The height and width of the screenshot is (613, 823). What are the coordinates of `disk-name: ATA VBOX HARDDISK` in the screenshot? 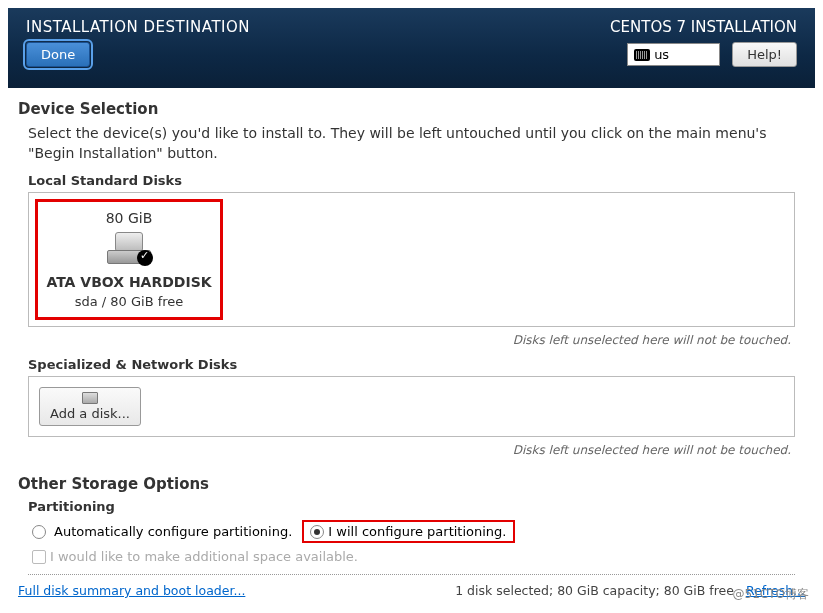 It's located at (129, 282).